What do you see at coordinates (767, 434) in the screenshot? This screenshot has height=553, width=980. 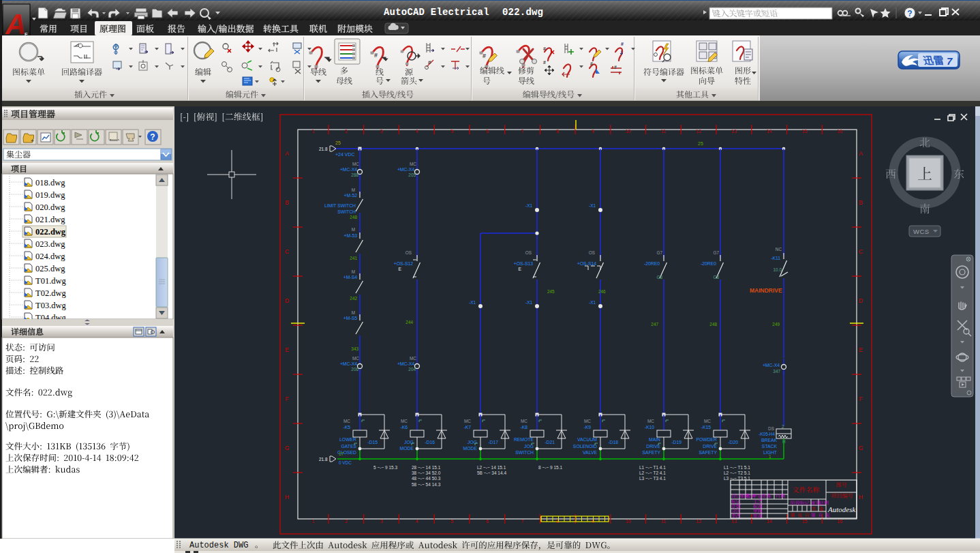 I see `svg-text: -K05-H4` at bounding box center [767, 434].